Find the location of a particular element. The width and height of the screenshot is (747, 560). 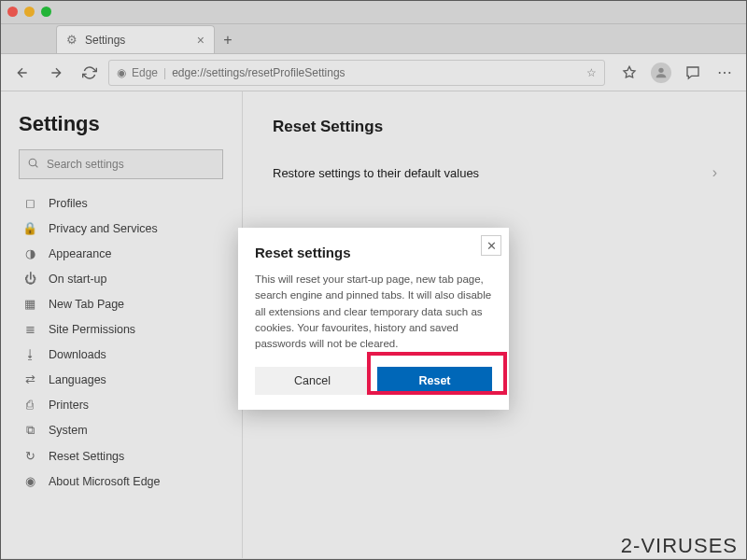

dialog-buttons: Cancel Reset is located at coordinates (374, 381).